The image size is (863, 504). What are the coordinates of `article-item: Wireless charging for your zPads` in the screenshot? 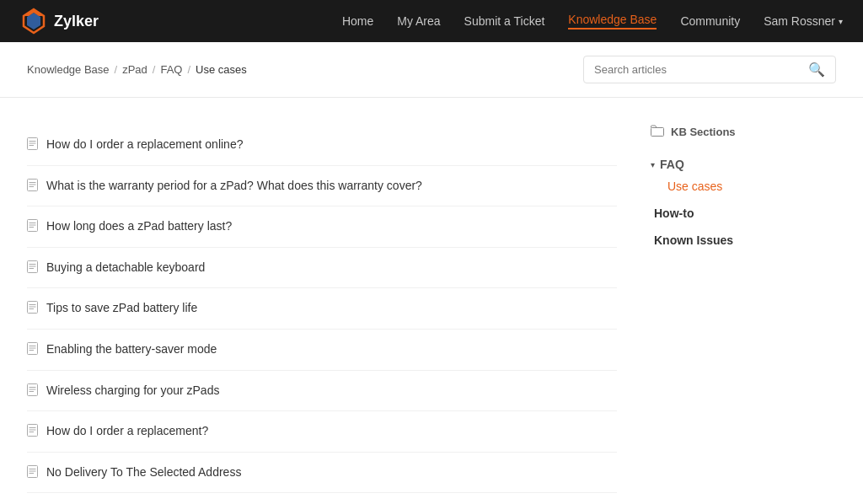 It's located at (322, 391).